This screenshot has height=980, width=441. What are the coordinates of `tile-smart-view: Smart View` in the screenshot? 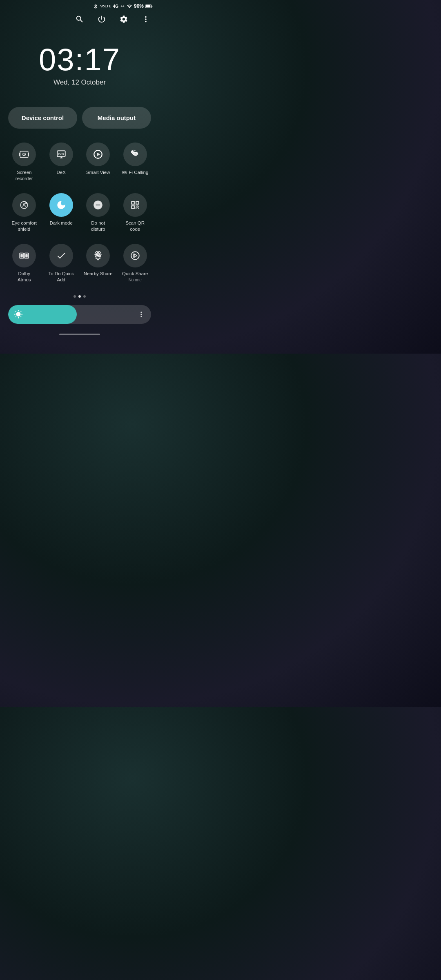 It's located at (98, 162).